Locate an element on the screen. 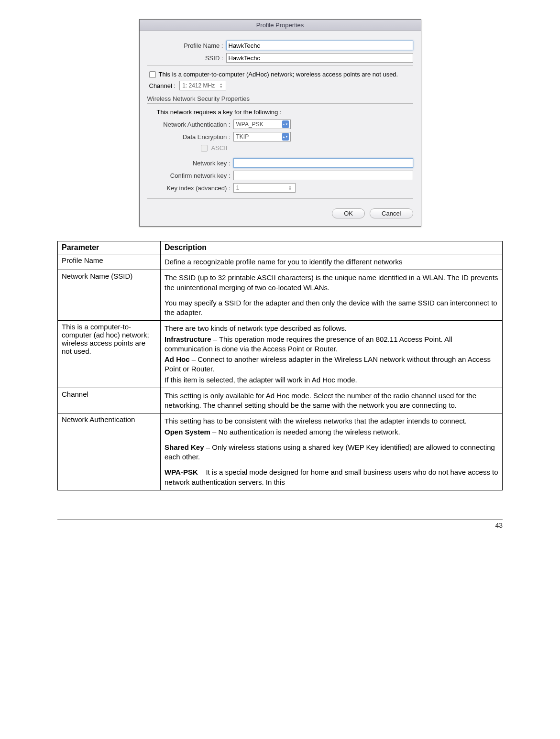 Image resolution: width=560 pixels, height=739 pixels. channel-select: 1: 2412 MHz ▲▼ is located at coordinates (203, 86).